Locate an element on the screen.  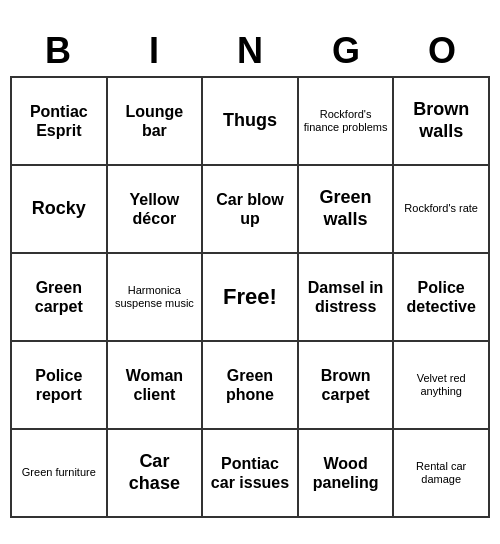
bingo-cell: Brown carpet is located at coordinates (347, 386).